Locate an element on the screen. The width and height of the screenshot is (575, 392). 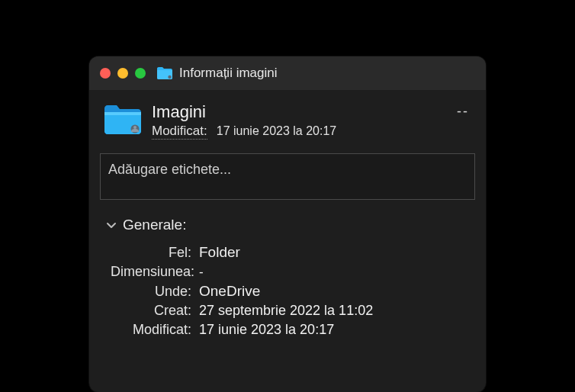
item-name: Imagini is located at coordinates (313, 112).